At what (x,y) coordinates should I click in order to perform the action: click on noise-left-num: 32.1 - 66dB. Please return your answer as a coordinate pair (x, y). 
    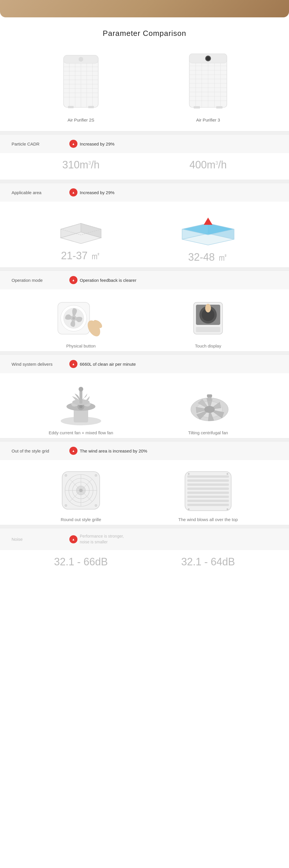
    Looking at the image, I should click on (81, 562).